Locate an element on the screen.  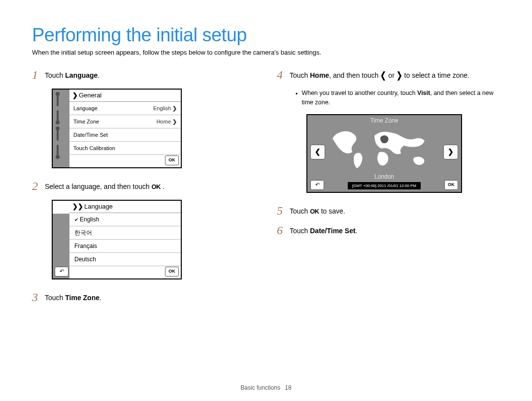
text: or is located at coordinates (391, 75).